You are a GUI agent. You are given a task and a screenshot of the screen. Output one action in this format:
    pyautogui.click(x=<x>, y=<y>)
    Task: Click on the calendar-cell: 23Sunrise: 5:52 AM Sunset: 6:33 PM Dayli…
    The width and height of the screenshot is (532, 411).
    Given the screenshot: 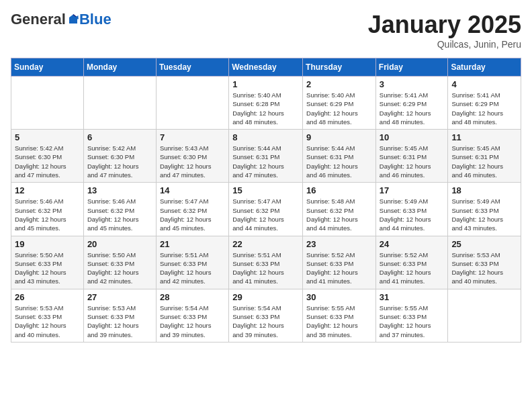 What is the action you would take?
    pyautogui.click(x=340, y=262)
    